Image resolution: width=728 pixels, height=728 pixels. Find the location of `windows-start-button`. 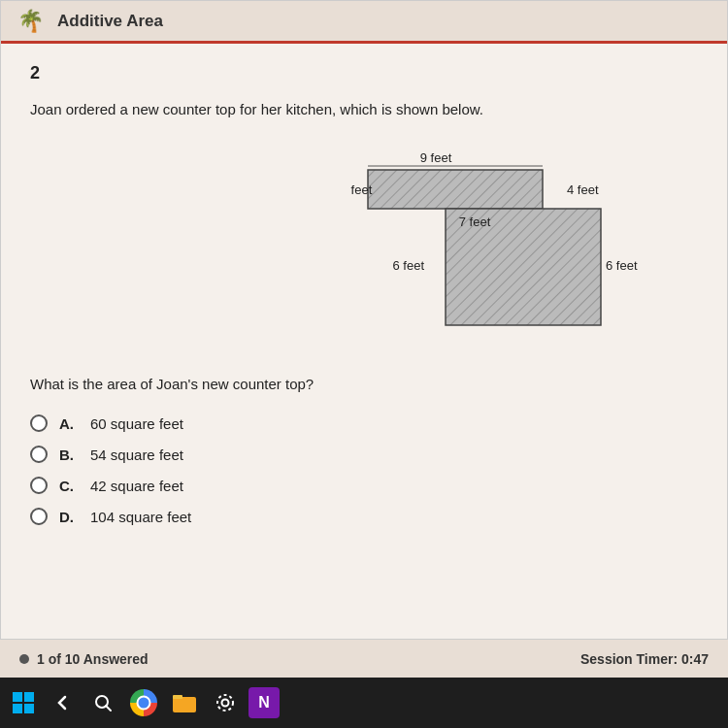

windows-start-button is located at coordinates (23, 703).